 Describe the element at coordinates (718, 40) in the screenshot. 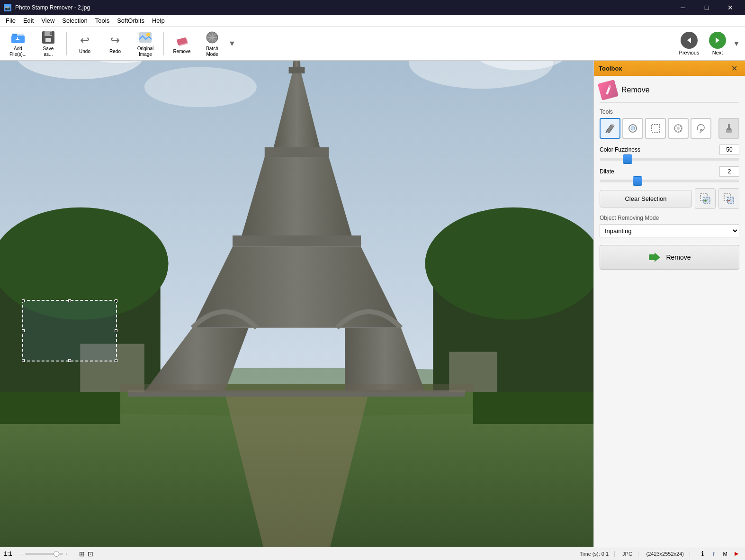

I see `next-icon` at that location.